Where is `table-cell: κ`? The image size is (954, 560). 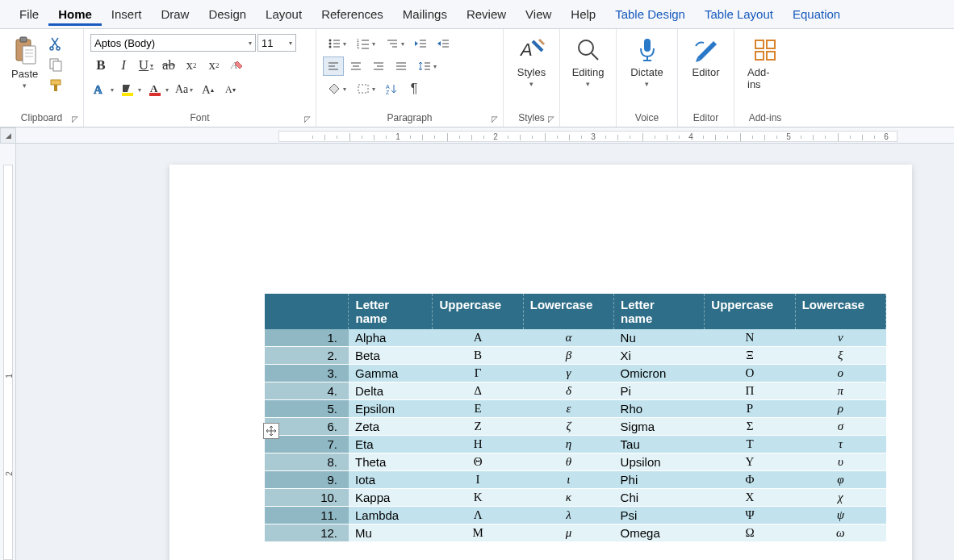
table-cell: κ is located at coordinates (568, 498).